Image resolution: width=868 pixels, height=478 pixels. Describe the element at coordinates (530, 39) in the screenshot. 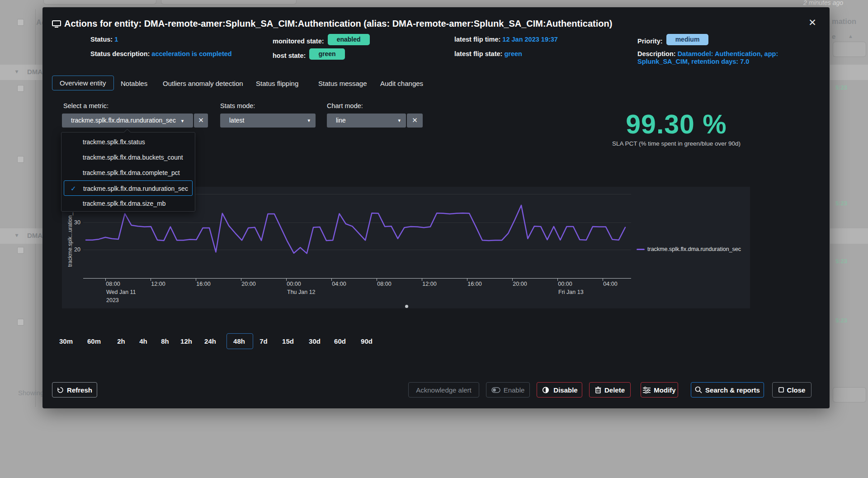

I see `flip-time-value: 12 Jan 2023 19:37` at that location.